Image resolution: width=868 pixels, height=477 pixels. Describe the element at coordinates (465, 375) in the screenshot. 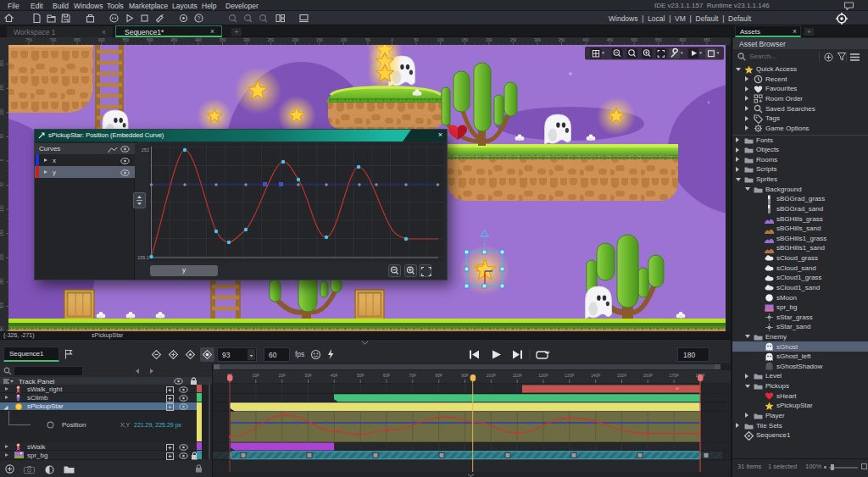

I see `svg-text: 90F` at that location.